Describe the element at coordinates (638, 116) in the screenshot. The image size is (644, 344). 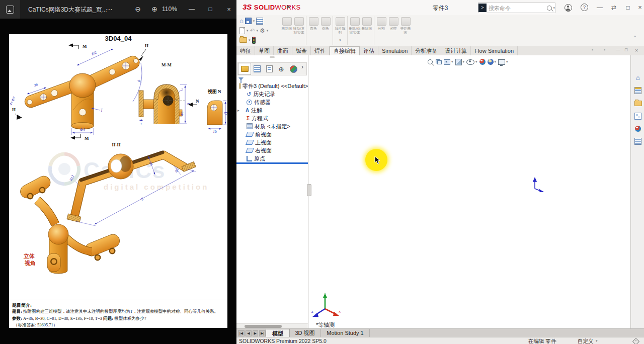
I see `view-palette-icon` at that location.